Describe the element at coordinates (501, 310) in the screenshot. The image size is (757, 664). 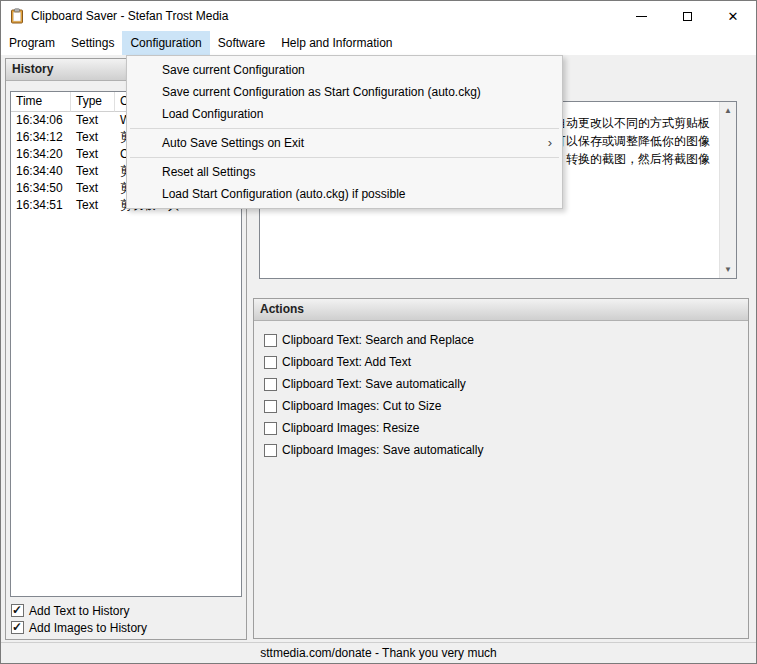
I see `actions-panel-title: Actions` at that location.